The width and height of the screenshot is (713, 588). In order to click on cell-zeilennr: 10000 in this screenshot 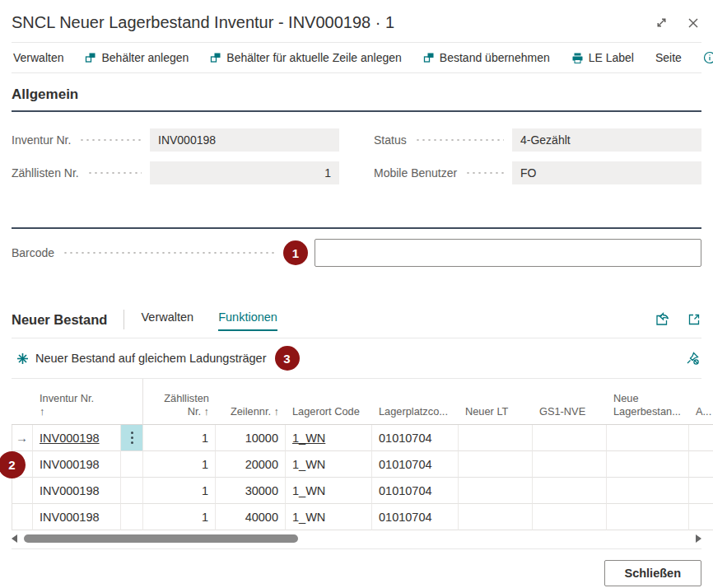, I will do `click(250, 438)`.